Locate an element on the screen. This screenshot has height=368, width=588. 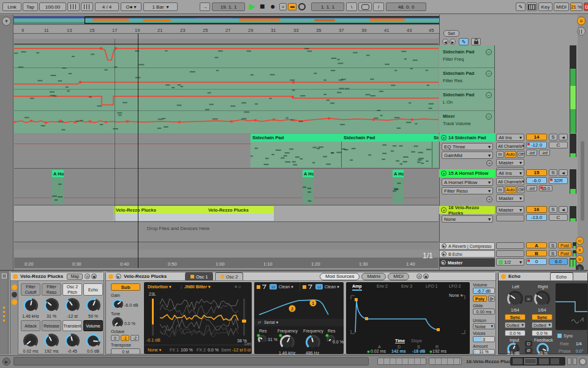
return-b-name-bar: ▶ B Echo is located at coordinates (467, 254).